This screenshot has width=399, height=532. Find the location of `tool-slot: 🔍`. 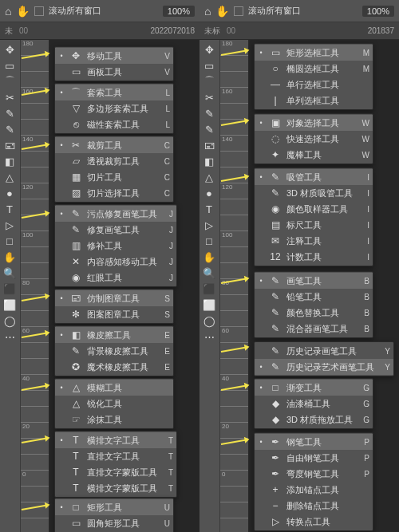

tool-slot: 🔍 is located at coordinates (10, 273).